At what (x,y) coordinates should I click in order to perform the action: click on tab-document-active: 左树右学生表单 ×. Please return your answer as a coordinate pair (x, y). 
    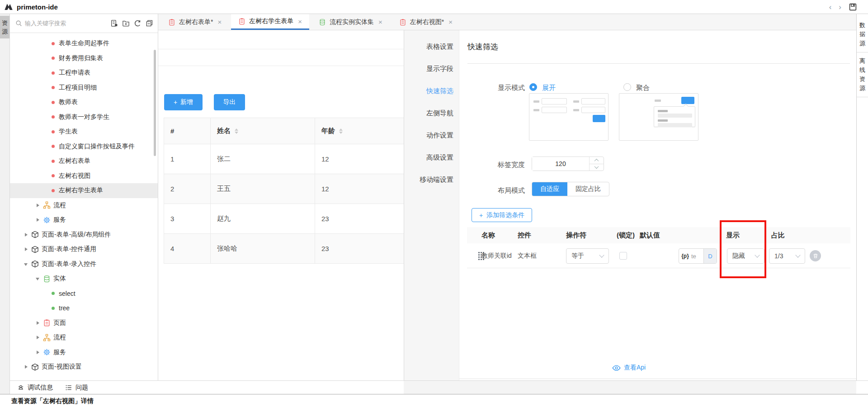
    Looking at the image, I should click on (270, 22).